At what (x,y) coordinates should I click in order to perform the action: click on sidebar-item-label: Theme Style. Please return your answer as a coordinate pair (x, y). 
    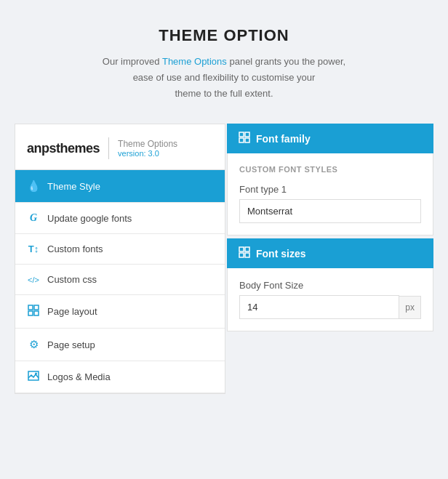
    Looking at the image, I should click on (74, 186).